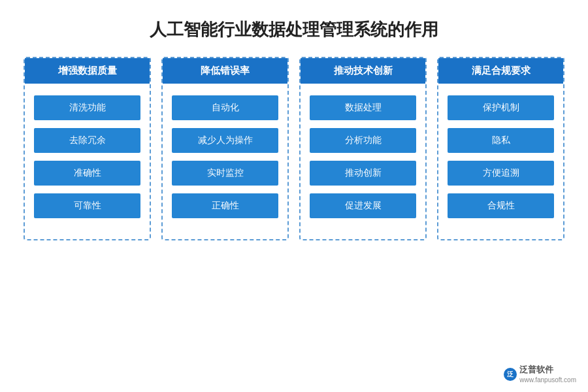  What do you see at coordinates (363, 173) in the screenshot?
I see `col-item-2-2: 推动创新` at bounding box center [363, 173].